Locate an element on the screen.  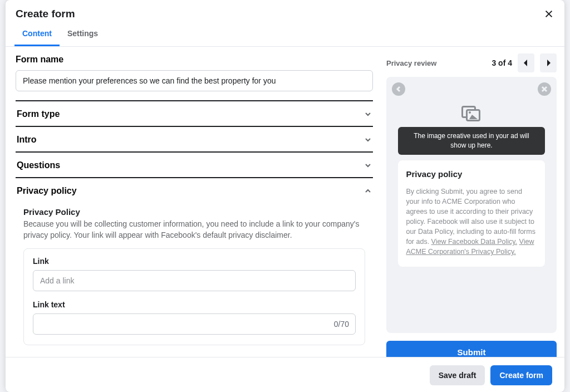
preview-prev-button is located at coordinates (526, 63).